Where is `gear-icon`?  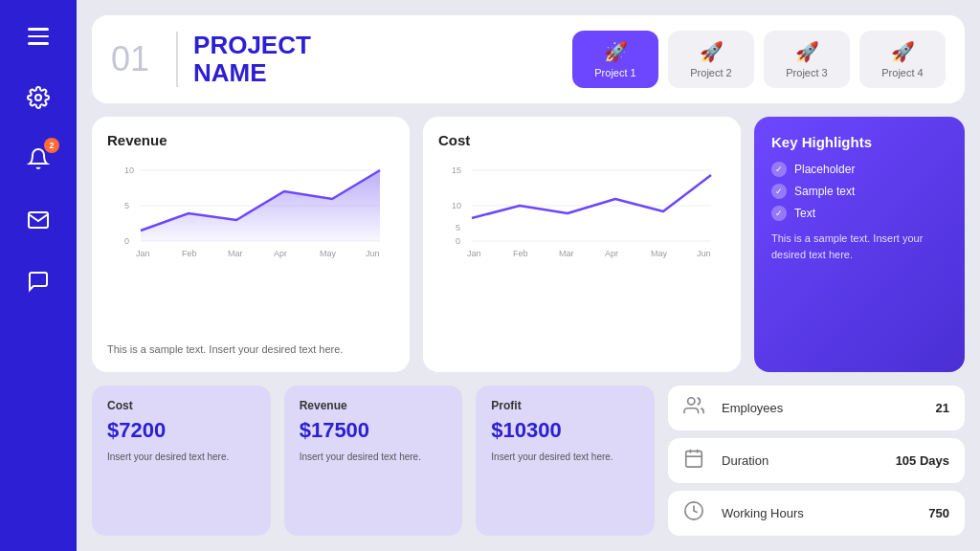
gear-icon is located at coordinates (38, 98).